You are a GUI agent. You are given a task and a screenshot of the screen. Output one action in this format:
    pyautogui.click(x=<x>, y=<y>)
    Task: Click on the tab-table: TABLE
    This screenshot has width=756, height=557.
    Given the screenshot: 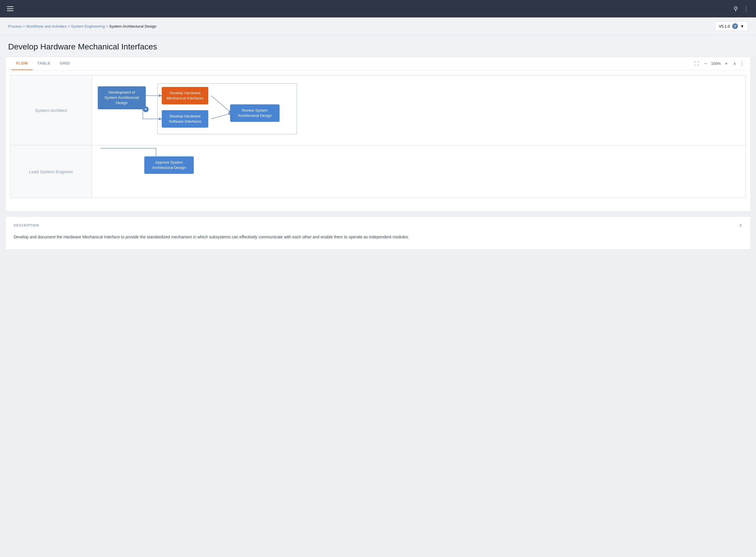 What is the action you would take?
    pyautogui.click(x=44, y=63)
    